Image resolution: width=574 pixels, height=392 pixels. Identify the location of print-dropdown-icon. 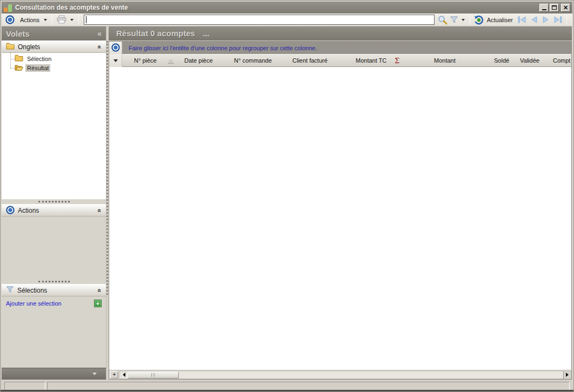
(72, 20).